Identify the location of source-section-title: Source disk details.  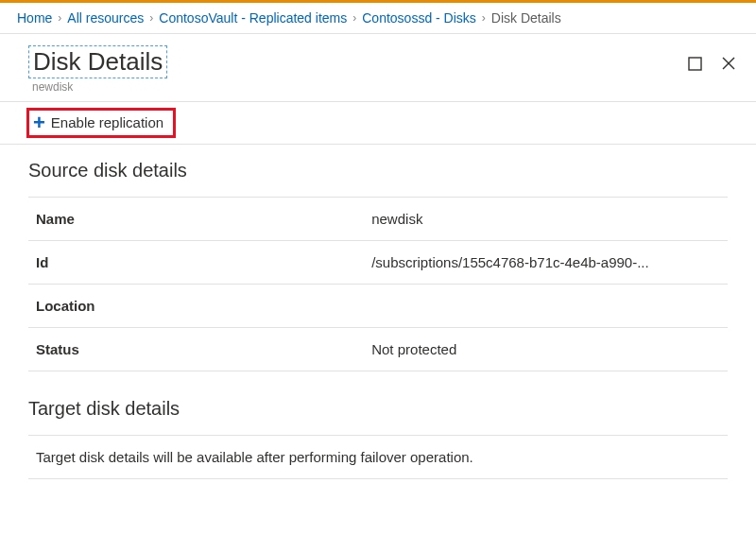
(378, 170).